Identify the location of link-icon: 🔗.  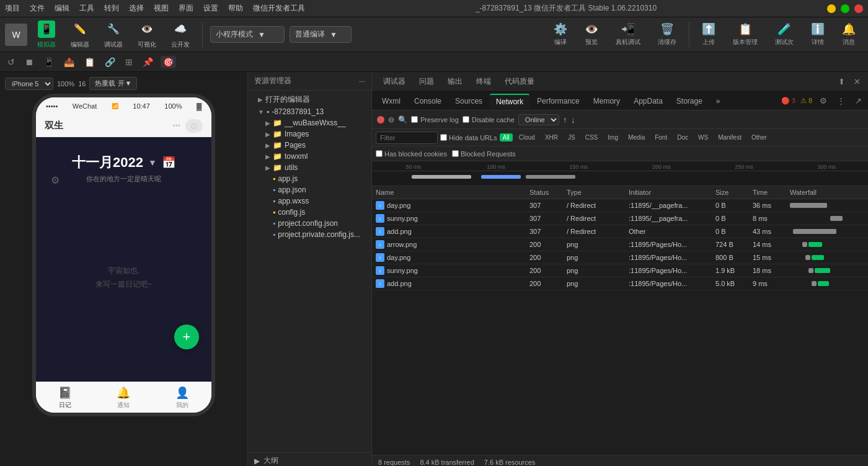
(110, 62).